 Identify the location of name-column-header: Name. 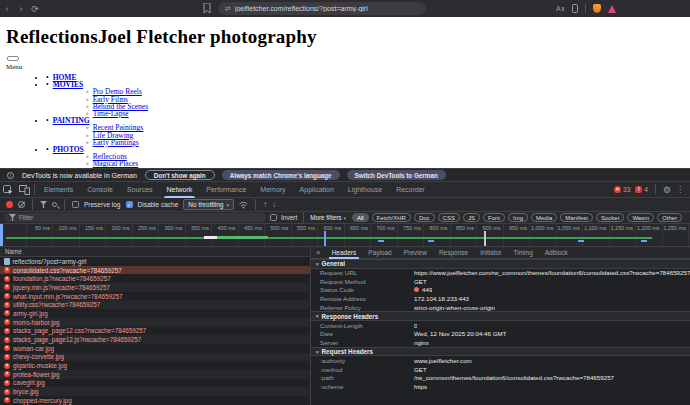
(155, 252).